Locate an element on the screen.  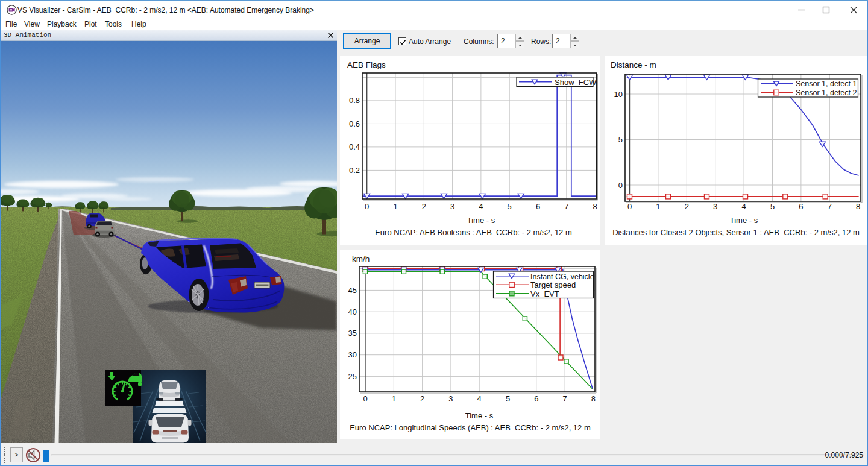
svg-text:Euro NCAP: AEB Booleans : AEB: Euro NCAP: AEB Booleans : AEB CCRb: - 2 … is located at coordinates (474, 233).